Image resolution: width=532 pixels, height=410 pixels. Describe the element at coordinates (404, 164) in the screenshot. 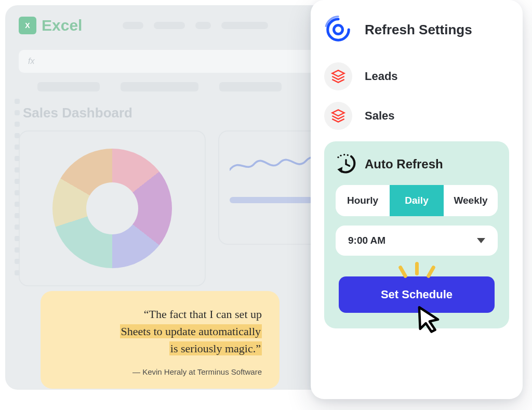

I see `auto-refresh-title: Auto Refresh` at that location.